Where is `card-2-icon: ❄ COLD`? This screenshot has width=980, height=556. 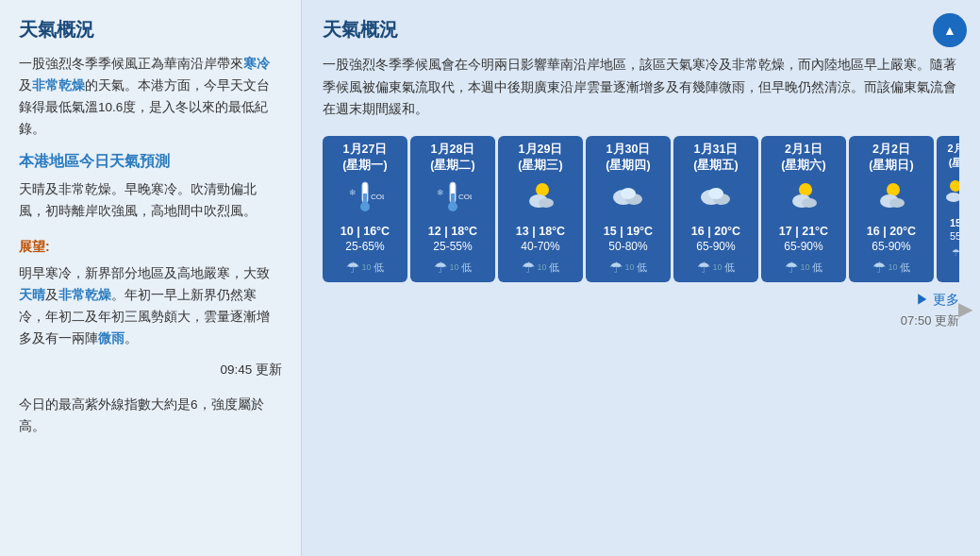
card-2-icon: ❄ COLD is located at coordinates (453, 200).